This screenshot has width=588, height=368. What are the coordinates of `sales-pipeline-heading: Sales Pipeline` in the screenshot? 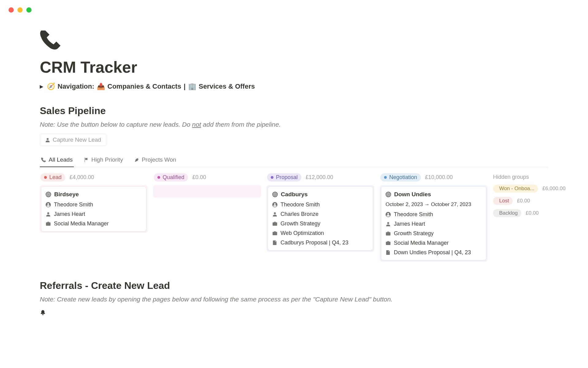 It's located at (294, 111).